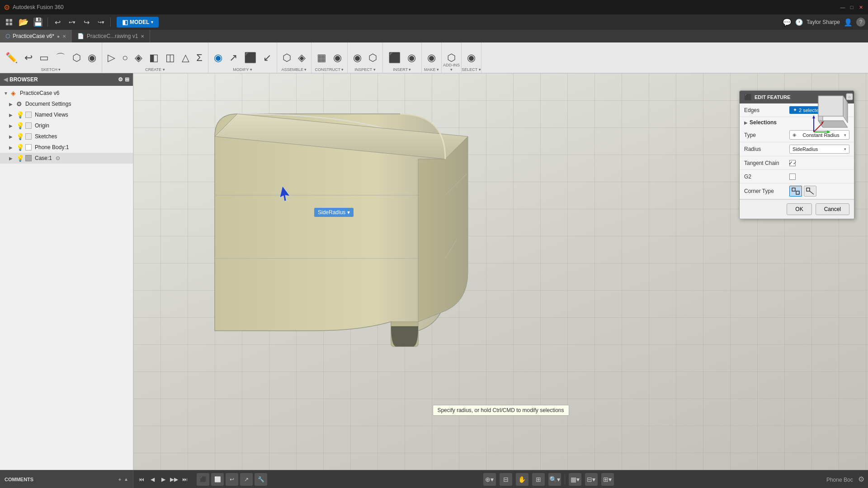  Describe the element at coordinates (250, 58) in the screenshot. I see `modify-btn-shell: ⬛` at that location.